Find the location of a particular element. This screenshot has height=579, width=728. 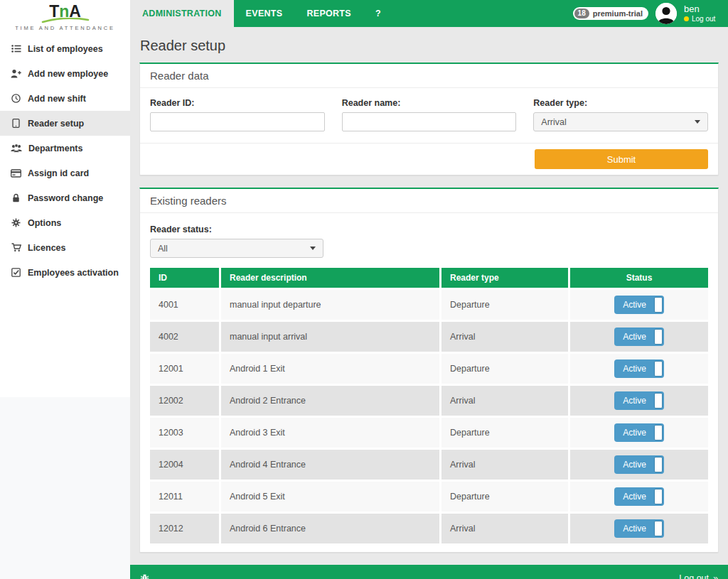

tablet-icon is located at coordinates (16, 124).